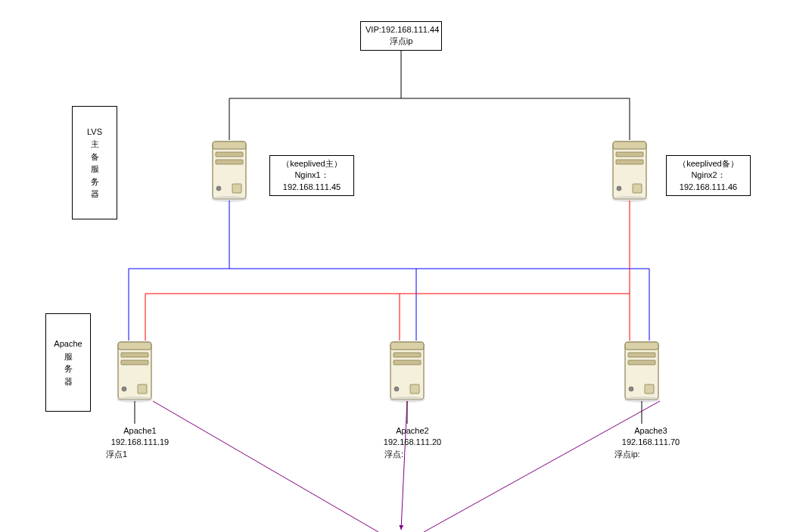 The image size is (812, 532). I want to click on apache1-ip: 192.168.111.19, so click(140, 442).